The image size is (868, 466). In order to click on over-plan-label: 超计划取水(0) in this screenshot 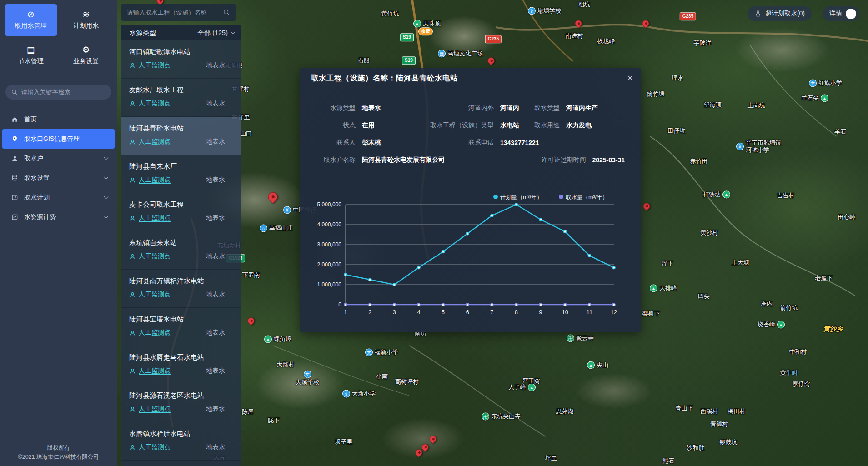, I will do `click(785, 14)`.